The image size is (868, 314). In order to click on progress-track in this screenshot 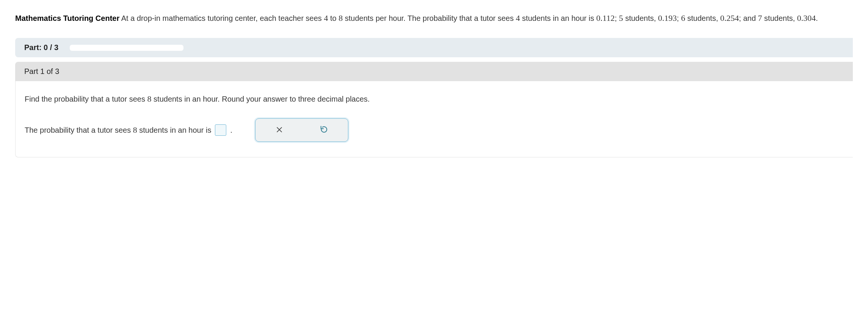, I will do `click(127, 48)`.